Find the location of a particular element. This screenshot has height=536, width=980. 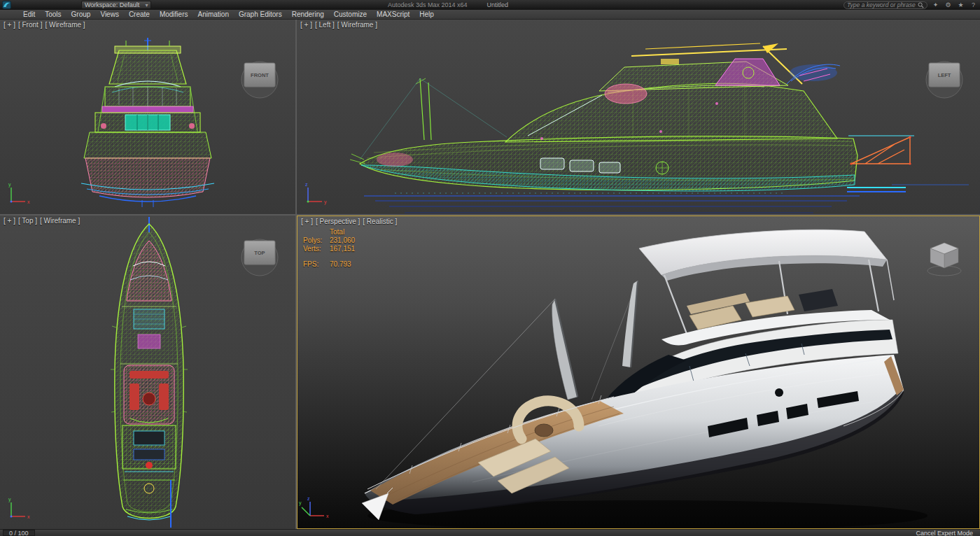

statusbar: 0 / 100 Cancel Expert Mode is located at coordinates (490, 533).